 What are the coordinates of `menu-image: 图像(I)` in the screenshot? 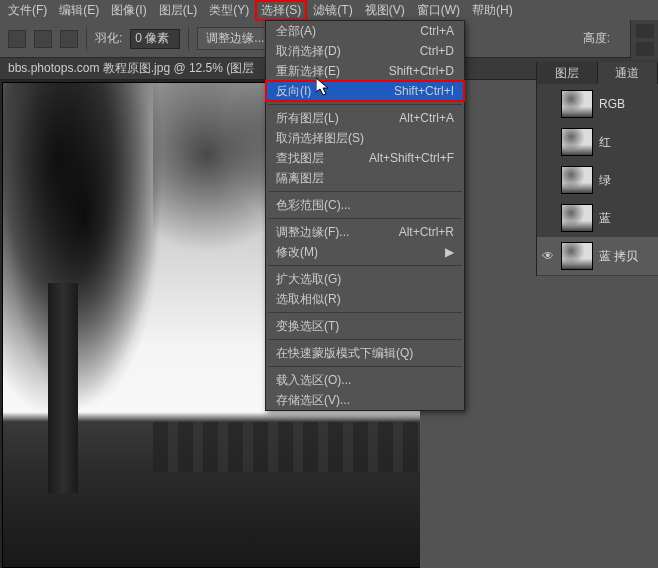 It's located at (128, 10).